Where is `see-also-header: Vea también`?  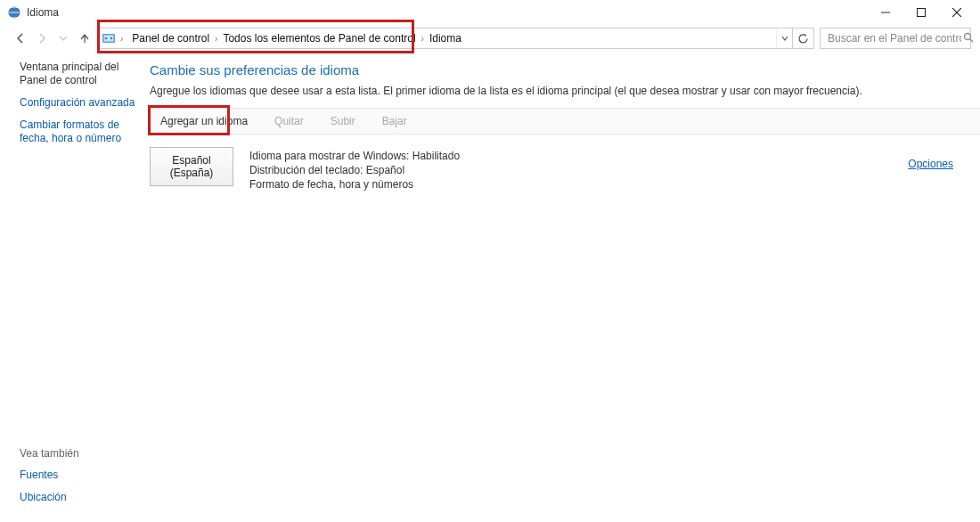 see-also-header: Vea también is located at coordinates (80, 453).